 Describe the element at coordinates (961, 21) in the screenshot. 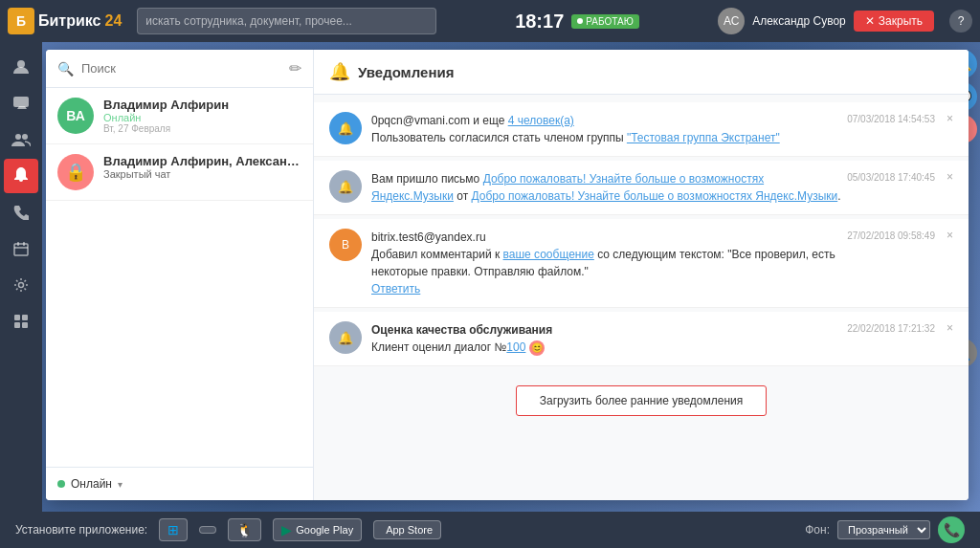

I see `help-button: ?` at that location.